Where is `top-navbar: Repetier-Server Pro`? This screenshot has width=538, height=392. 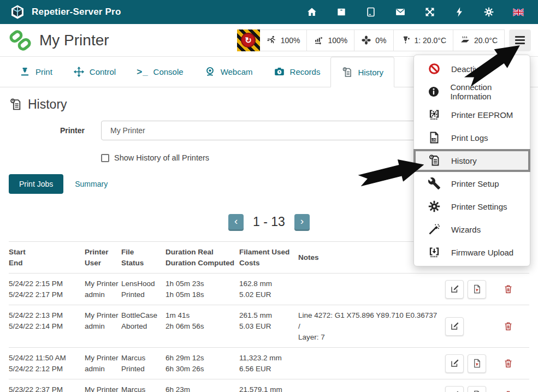 top-navbar: Repetier-Server Pro is located at coordinates (269, 12).